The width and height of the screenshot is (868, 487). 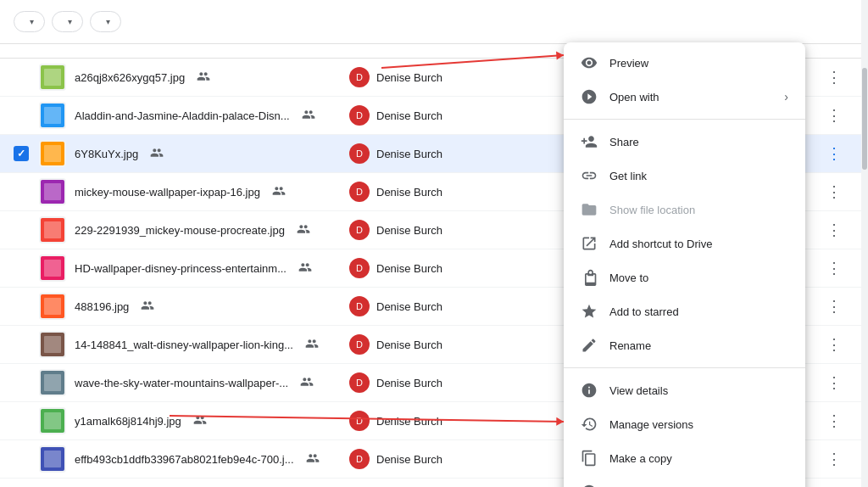 What do you see at coordinates (685, 424) in the screenshot?
I see `menu-item-manage-versions: Manage versions` at bounding box center [685, 424].